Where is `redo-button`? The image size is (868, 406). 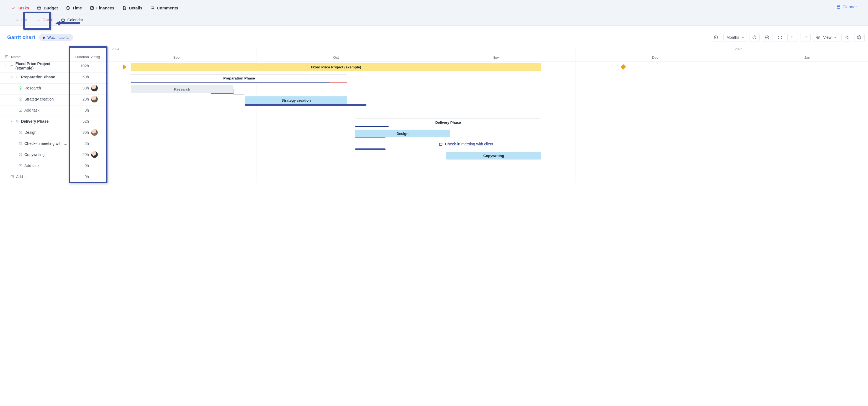
redo-button is located at coordinates (805, 37).